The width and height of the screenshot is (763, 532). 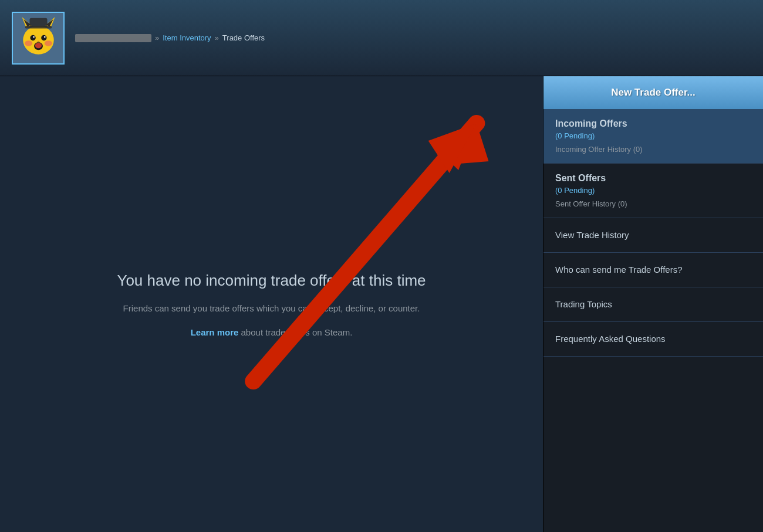 I want to click on empty-state-description: Friends can send you trade offers which …, so click(x=271, y=309).